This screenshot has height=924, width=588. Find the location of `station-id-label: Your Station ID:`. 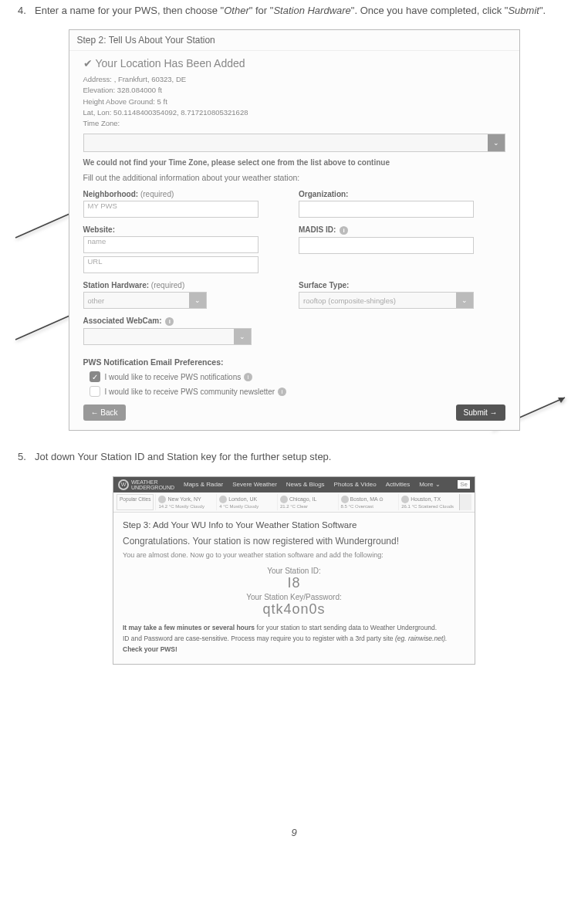

station-id-label: Your Station ID: is located at coordinates (294, 571).